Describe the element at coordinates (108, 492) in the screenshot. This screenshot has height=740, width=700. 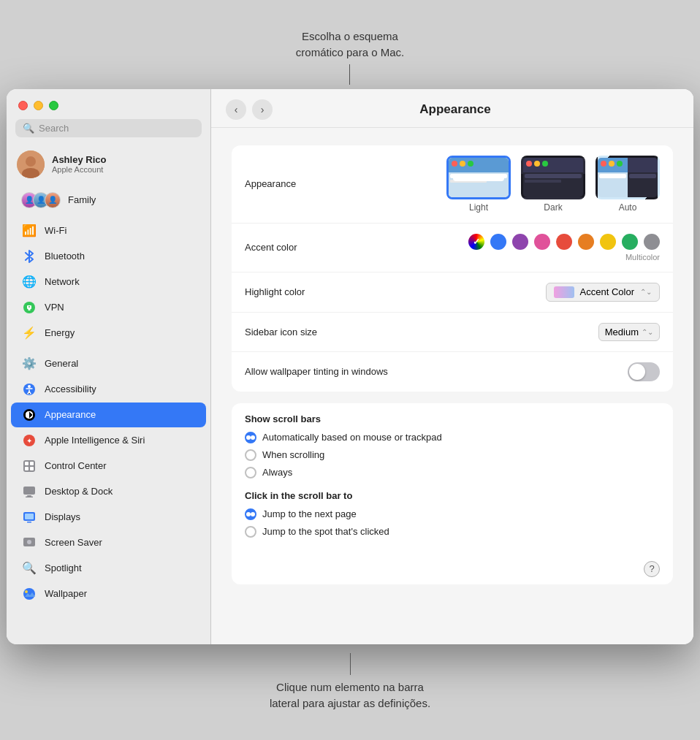
I see `sidebar-item-desktop: Desktop & Dock` at that location.